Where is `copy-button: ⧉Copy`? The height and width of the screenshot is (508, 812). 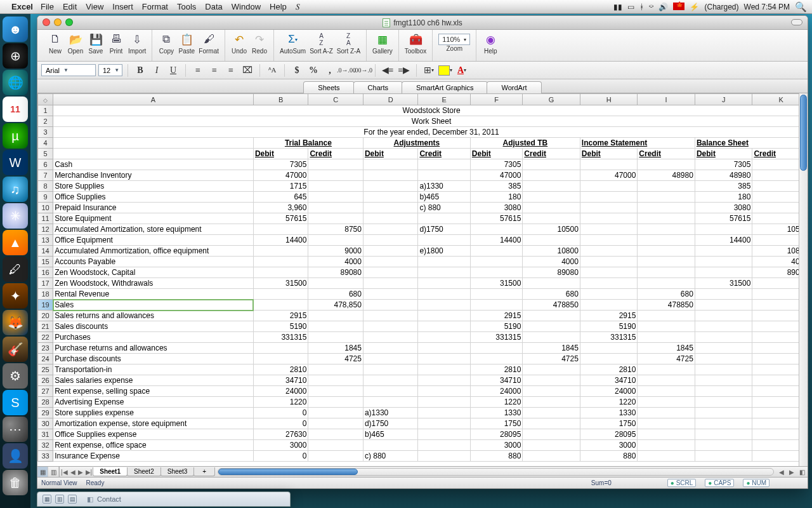
copy-button: ⧉Copy is located at coordinates (166, 43).